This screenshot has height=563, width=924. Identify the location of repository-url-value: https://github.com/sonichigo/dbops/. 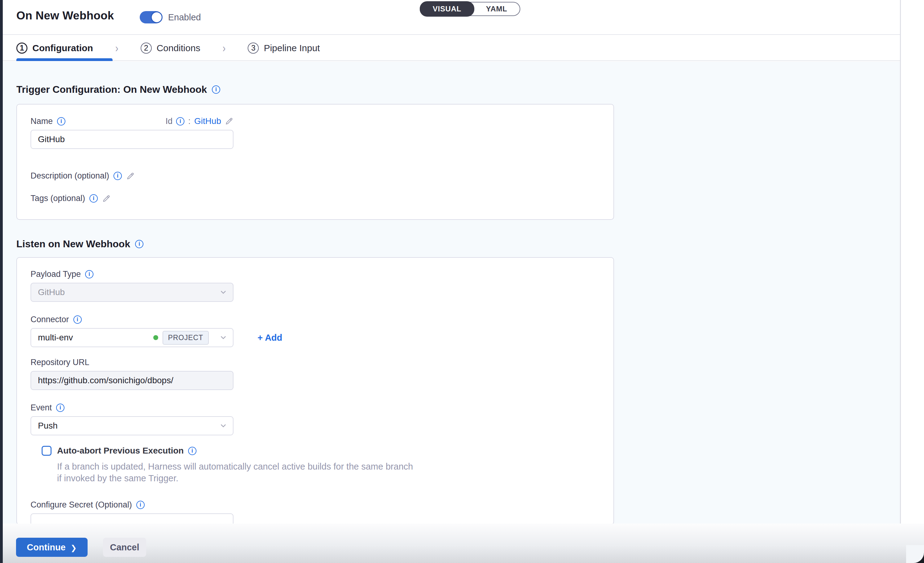
(106, 380).